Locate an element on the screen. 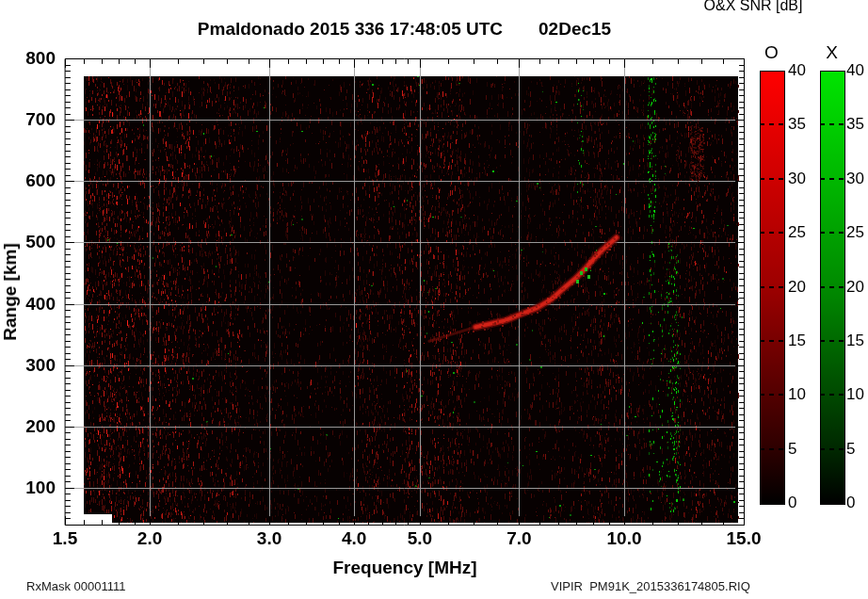  o-colorbar-label: O is located at coordinates (772, 53).